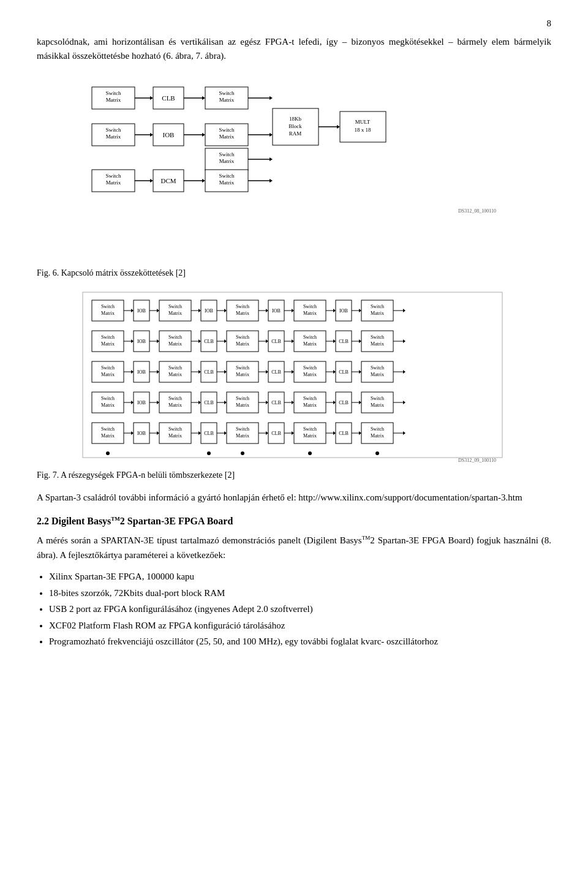 The width and height of the screenshot is (588, 887). What do you see at coordinates (294, 548) in the screenshot?
I see `para2-text: A mérés során a SPARTAN-3E típust tartal…` at bounding box center [294, 548].